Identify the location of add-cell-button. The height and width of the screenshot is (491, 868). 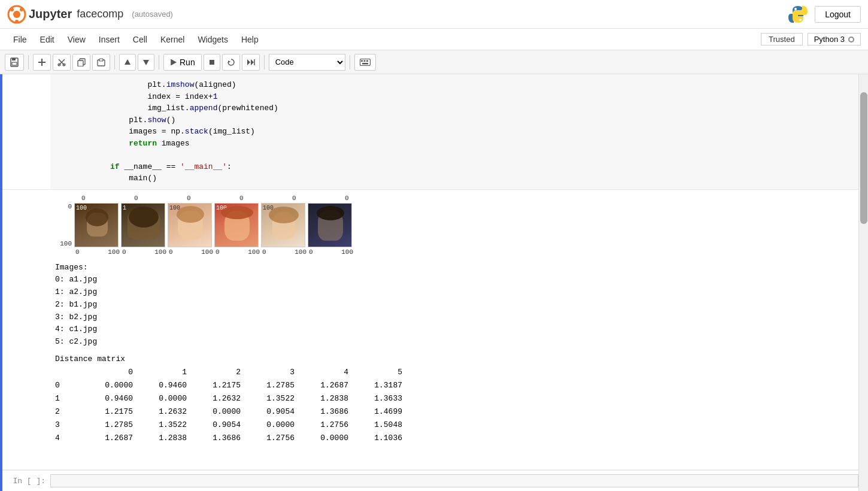
(42, 62).